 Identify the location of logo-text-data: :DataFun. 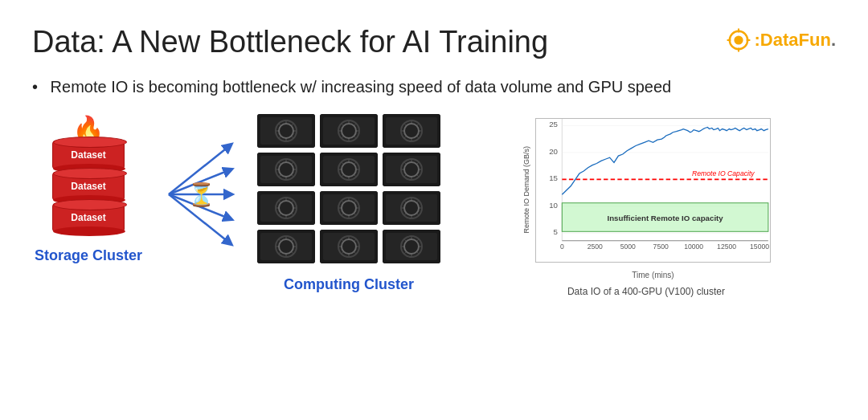
(792, 40).